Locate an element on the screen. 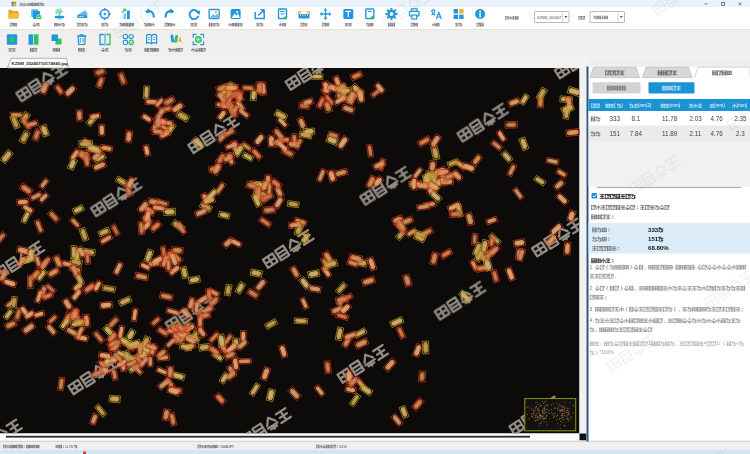 This screenshot has width=750, height=454. svg-text: 7.84 is located at coordinates (636, 134).